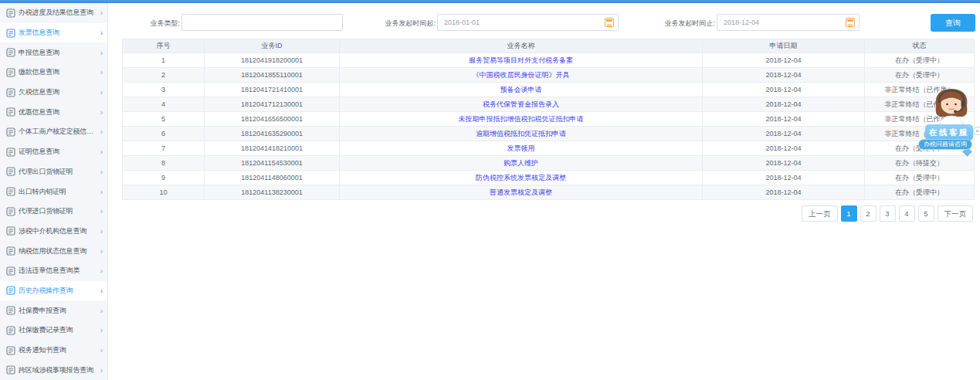 The height and width of the screenshot is (380, 980). Describe the element at coordinates (927, 213) in the screenshot. I see `page-button-5: 5` at that location.